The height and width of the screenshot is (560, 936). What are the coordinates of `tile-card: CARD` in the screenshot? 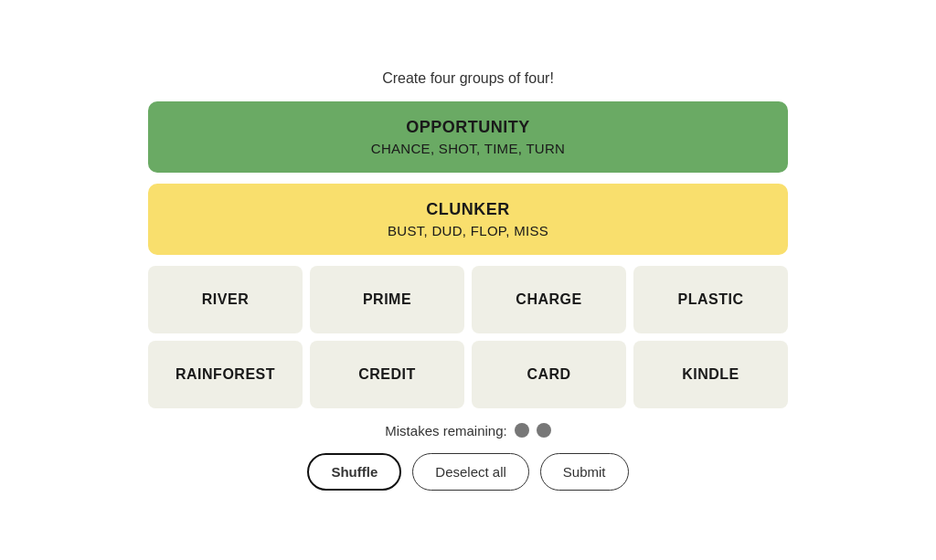 It's located at (548, 375).